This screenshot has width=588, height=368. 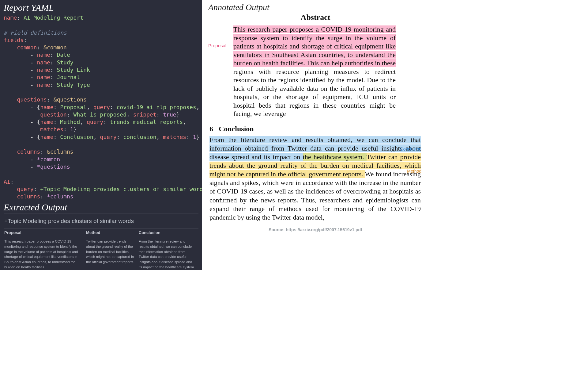 I want to click on section-heading: 6Conclusion, so click(x=316, y=129).